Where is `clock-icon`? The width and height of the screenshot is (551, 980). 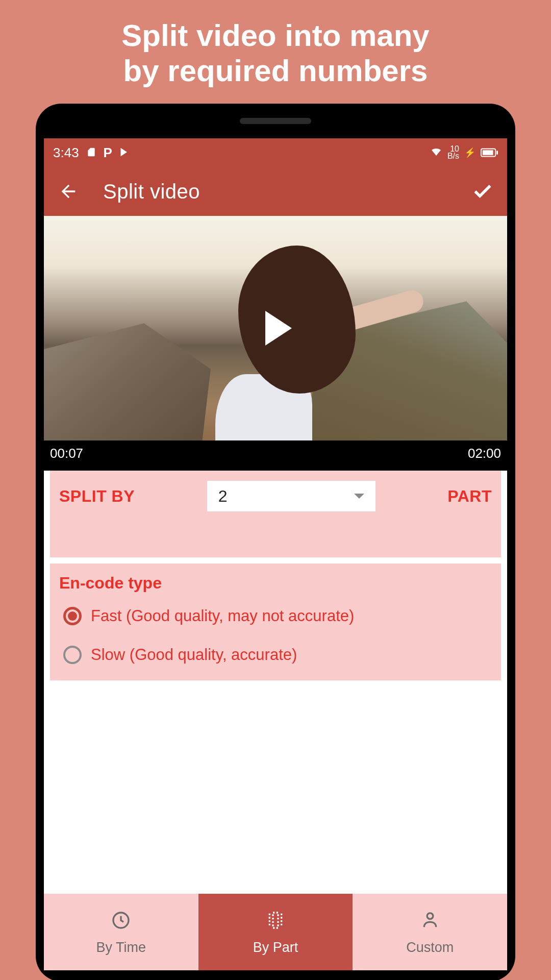 clock-icon is located at coordinates (121, 920).